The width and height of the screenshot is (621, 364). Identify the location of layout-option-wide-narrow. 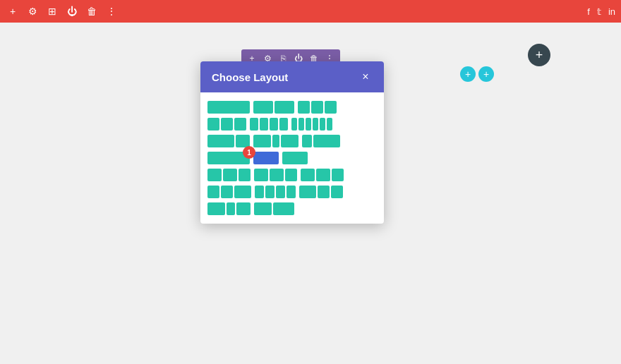
(229, 141).